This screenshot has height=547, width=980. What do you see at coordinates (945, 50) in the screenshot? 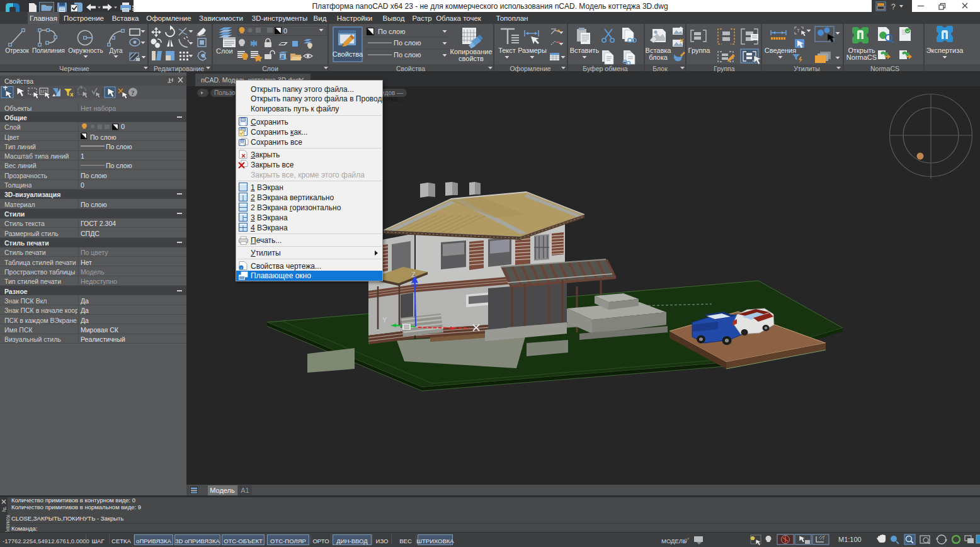
I see `svg-text: Экспертиза` at bounding box center [945, 50].